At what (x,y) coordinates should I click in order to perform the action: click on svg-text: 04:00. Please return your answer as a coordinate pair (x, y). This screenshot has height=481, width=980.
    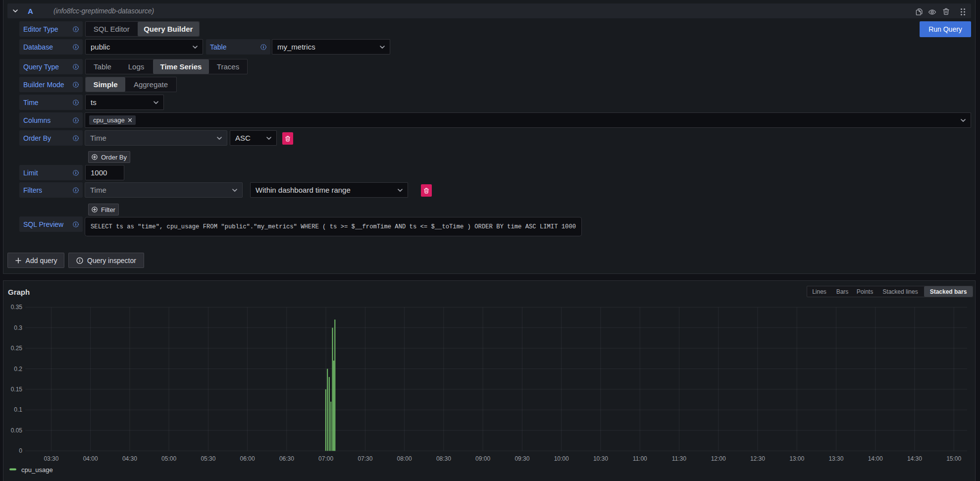
    Looking at the image, I should click on (91, 459).